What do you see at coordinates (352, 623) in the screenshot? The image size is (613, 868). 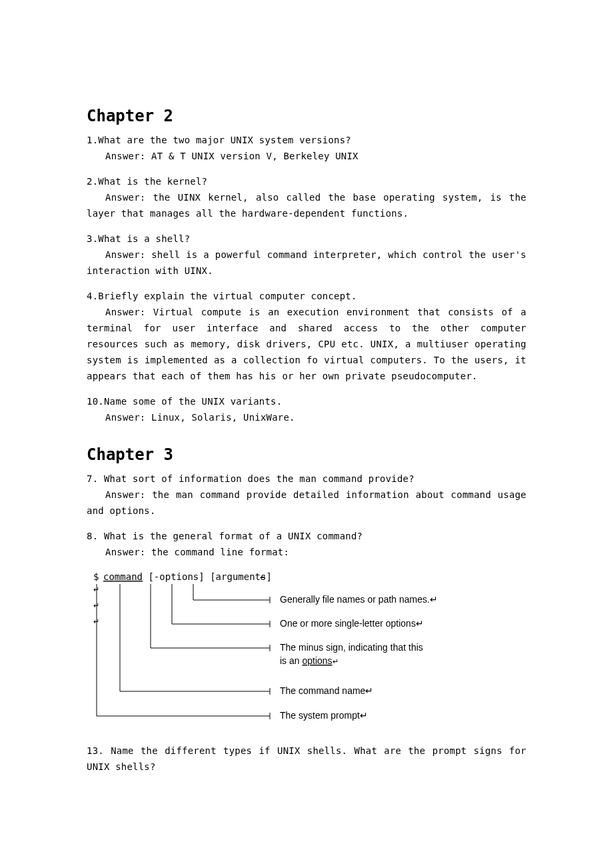 I see `diagram-label-options: One or more single-letter options↵` at bounding box center [352, 623].